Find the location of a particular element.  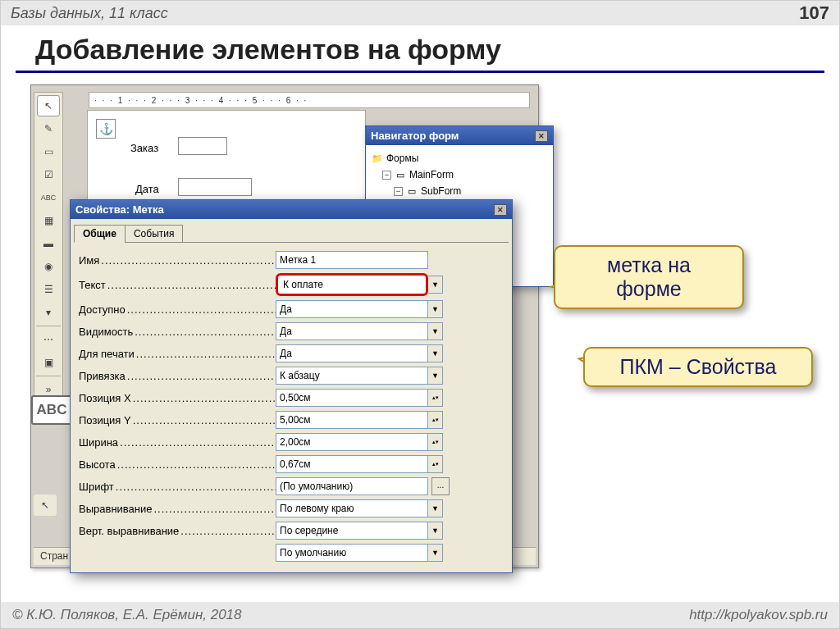

combo-tool: ▾ is located at coordinates (48, 312).